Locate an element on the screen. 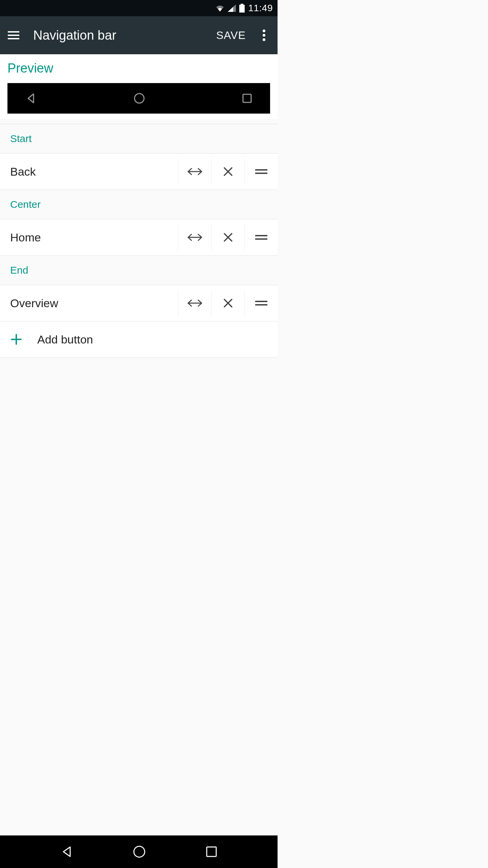 Image resolution: width=488 pixels, height=868 pixels. add-button-label: Add button is located at coordinates (65, 340).